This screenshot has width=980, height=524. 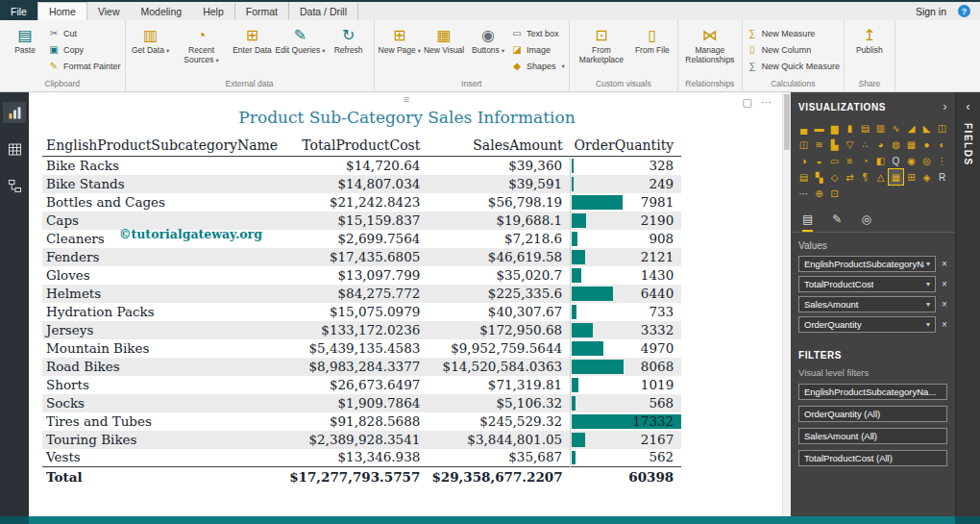 I want to click on tab-data-drill: Data / Drill, so click(x=323, y=12).